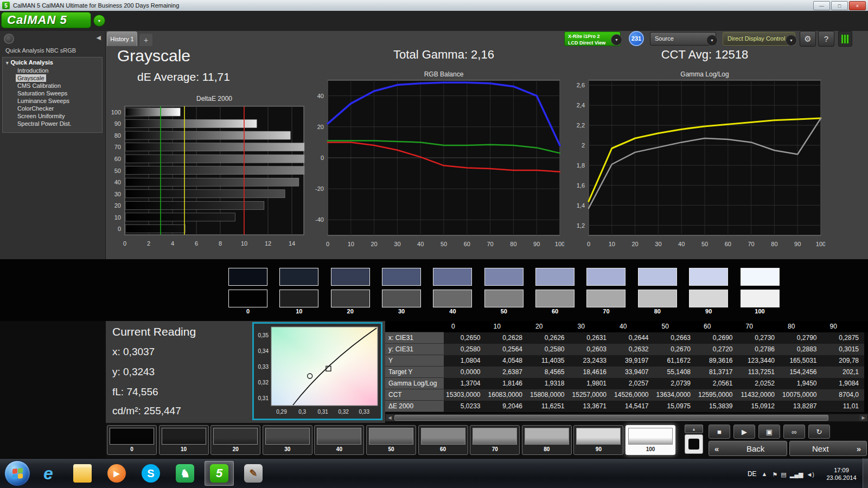 The image size is (868, 488). I want to click on sidebar-item-grayscale: Grayscale, so click(31, 78).